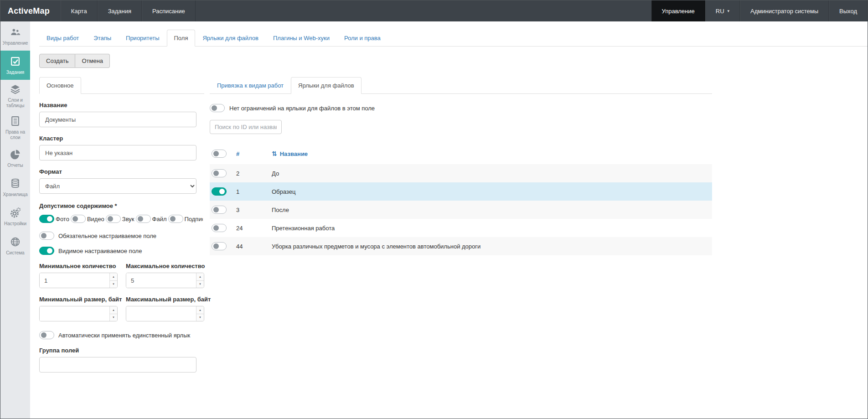  I want to click on content-toggle-switch-video, so click(78, 219).